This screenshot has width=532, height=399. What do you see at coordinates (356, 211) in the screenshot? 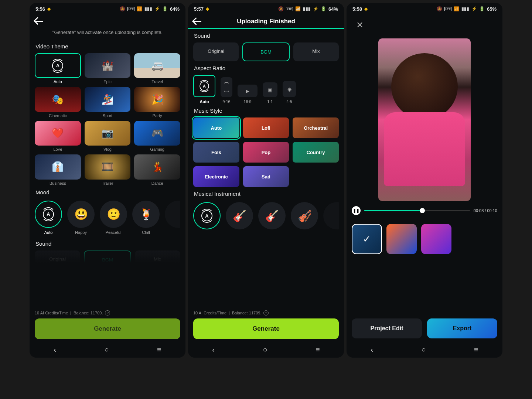
I see `pause-button: ❚❚` at bounding box center [356, 211].